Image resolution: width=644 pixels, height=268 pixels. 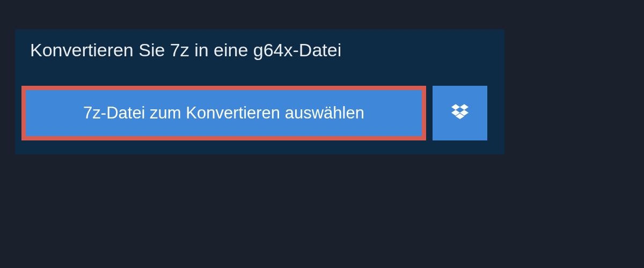 I want to click on heading-bar: Konvertieren Sie 7z in eine g64x-Datei, so click(x=200, y=50).